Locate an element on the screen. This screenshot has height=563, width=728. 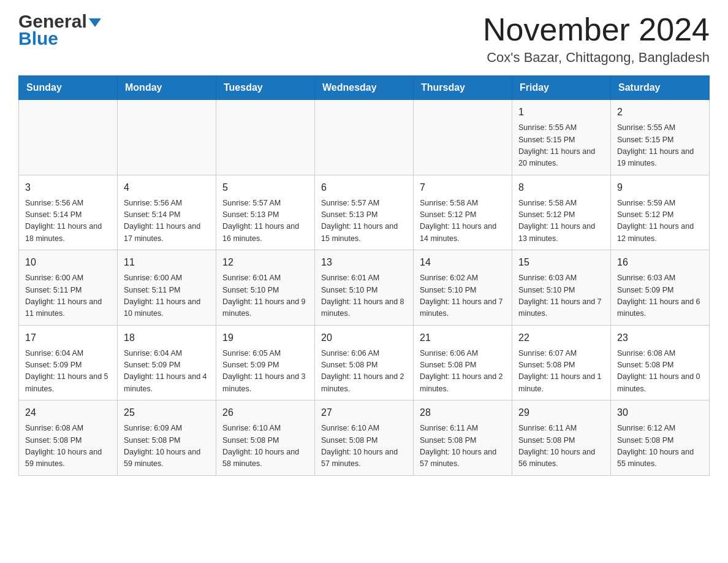
week-row-3: 10Sunrise: 6:00 AMSunset: 5:11 PMDayligh… is located at coordinates (364, 288).